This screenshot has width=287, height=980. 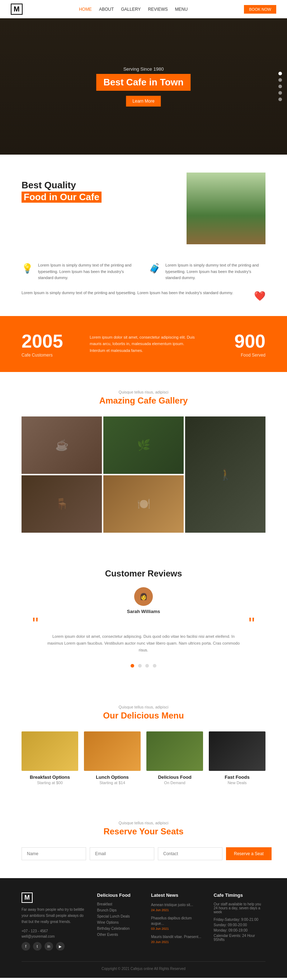 I want to click on nav-about: ABOUT, so click(x=107, y=9).